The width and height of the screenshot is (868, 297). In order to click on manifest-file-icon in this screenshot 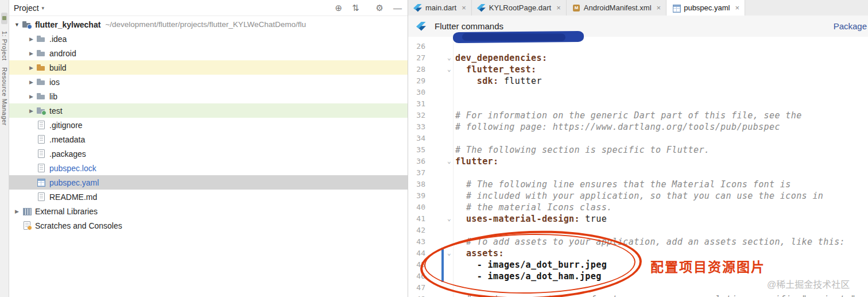, I will do `click(576, 8)`.